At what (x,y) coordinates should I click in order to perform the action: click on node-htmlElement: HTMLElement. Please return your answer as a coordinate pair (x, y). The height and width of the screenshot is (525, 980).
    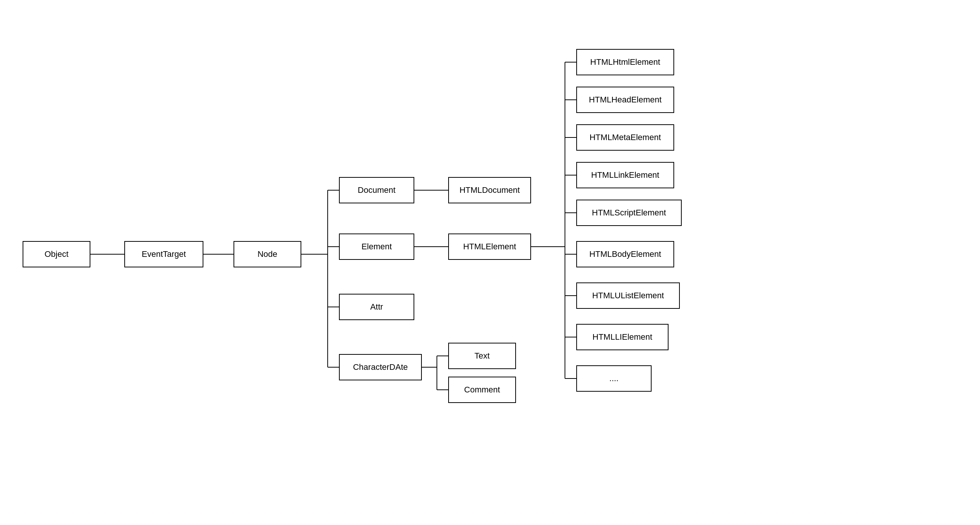
    Looking at the image, I should click on (490, 247).